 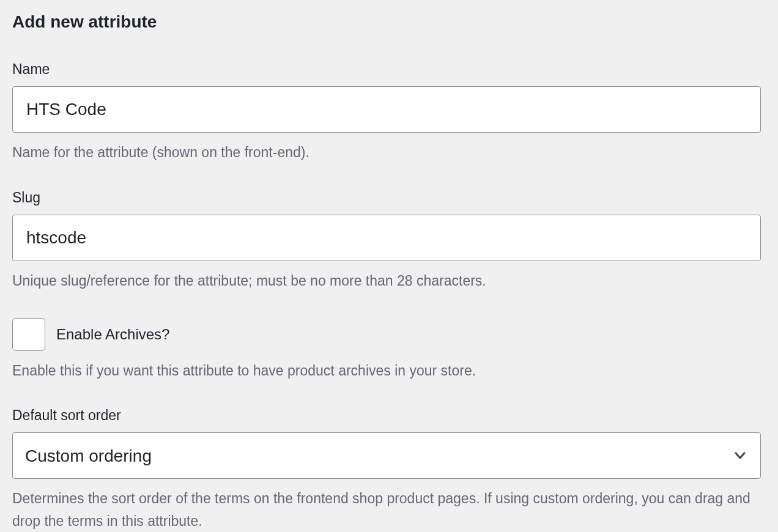 I want to click on slug-label: Slug, so click(x=389, y=198).